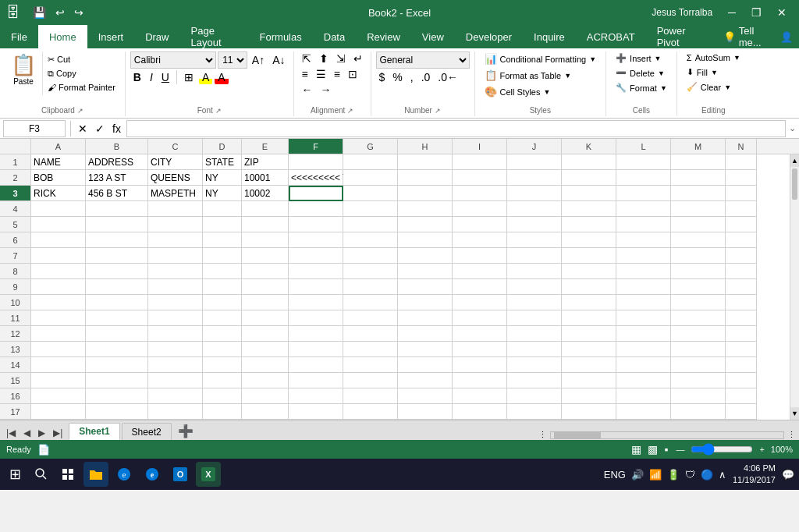  I want to click on cell-C10, so click(176, 303).